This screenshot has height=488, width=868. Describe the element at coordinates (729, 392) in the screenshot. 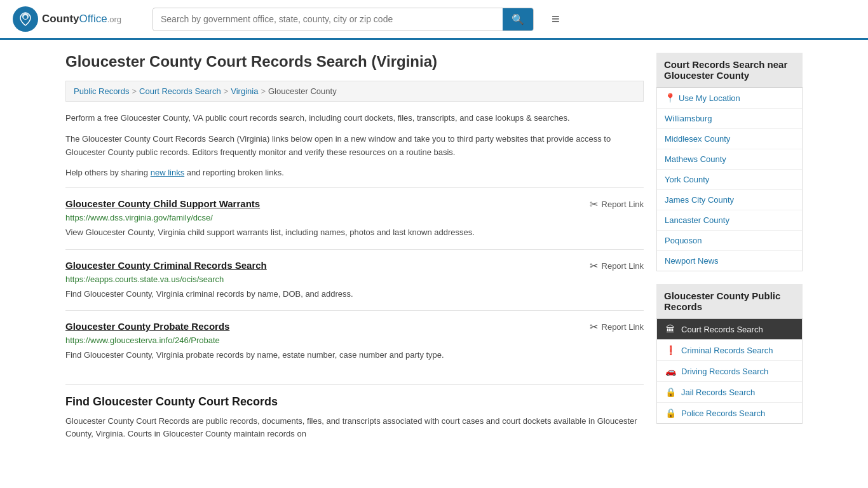

I see `jail-records-link: 🔒 Jail Records Search` at that location.